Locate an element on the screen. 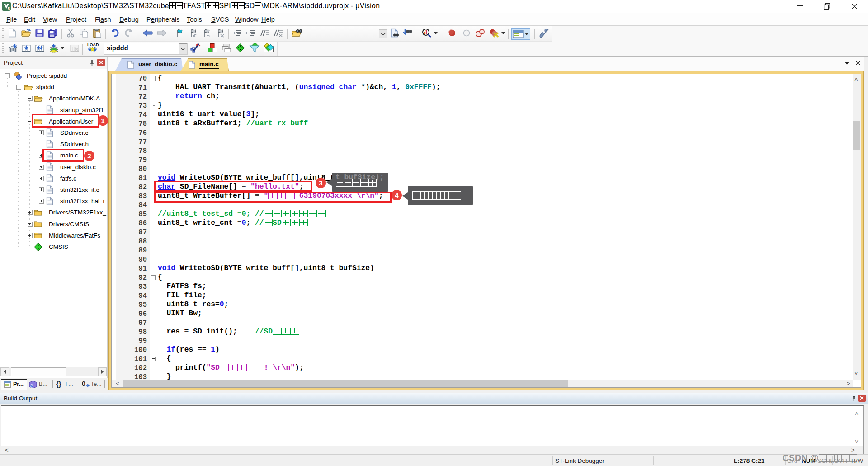 This screenshot has width=868, height=466. svg-text: LOAD is located at coordinates (93, 45).